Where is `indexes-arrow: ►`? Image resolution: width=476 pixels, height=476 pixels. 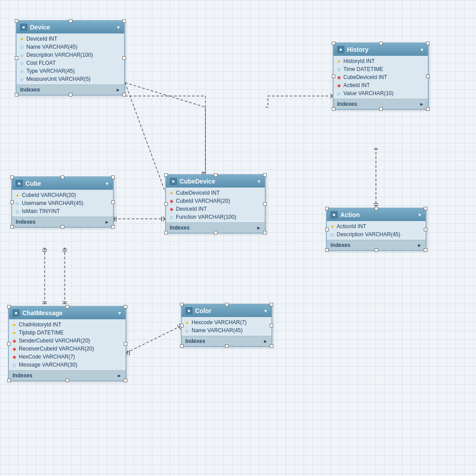 indexes-arrow: ► is located at coordinates (265, 341).